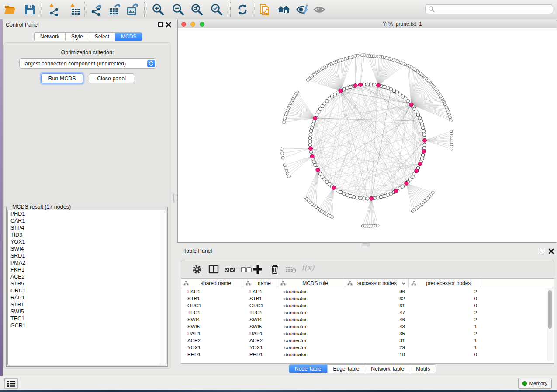 This screenshot has width=557, height=392. What do you see at coordinates (87, 312) in the screenshot?
I see `mcds-result-item: SWI5` at bounding box center [87, 312].